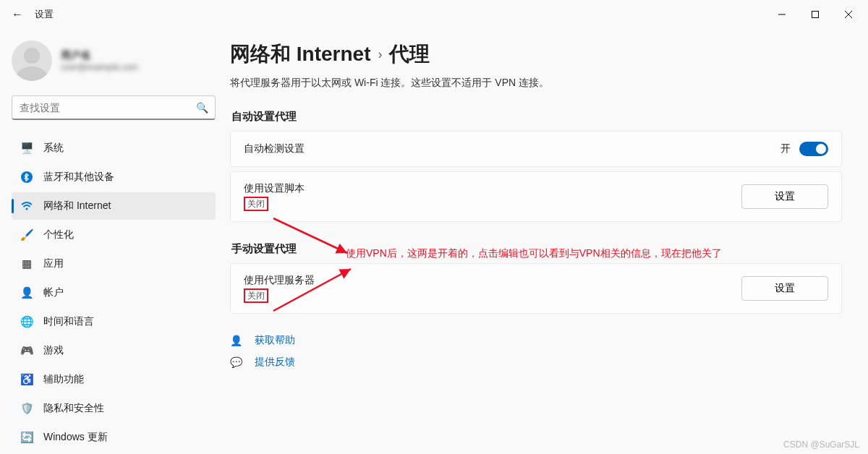 The height and width of the screenshot is (454, 868). I want to click on nav-label: Windows 更新, so click(75, 437).